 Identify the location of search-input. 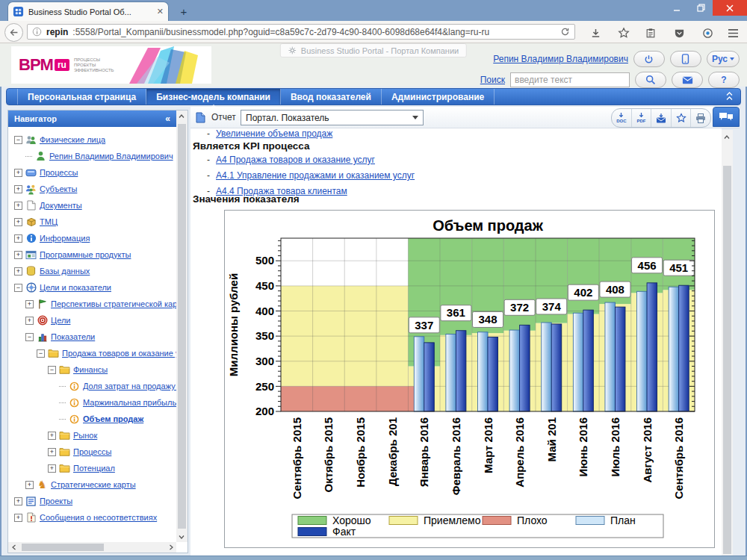
(570, 80).